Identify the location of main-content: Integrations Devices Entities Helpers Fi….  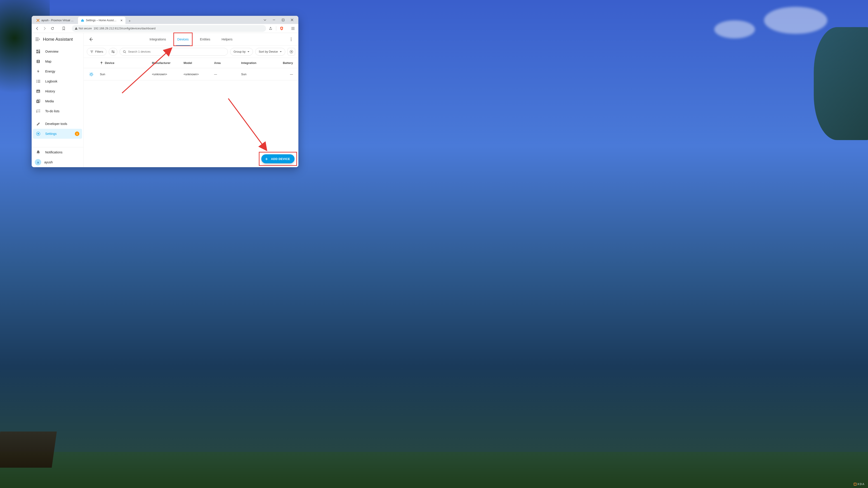
(191, 100).